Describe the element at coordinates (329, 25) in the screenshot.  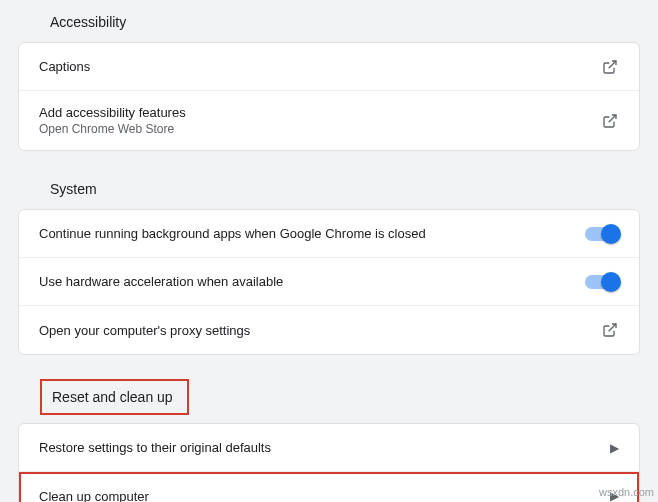
I see `section-title-accessibility: Accessibility` at that location.